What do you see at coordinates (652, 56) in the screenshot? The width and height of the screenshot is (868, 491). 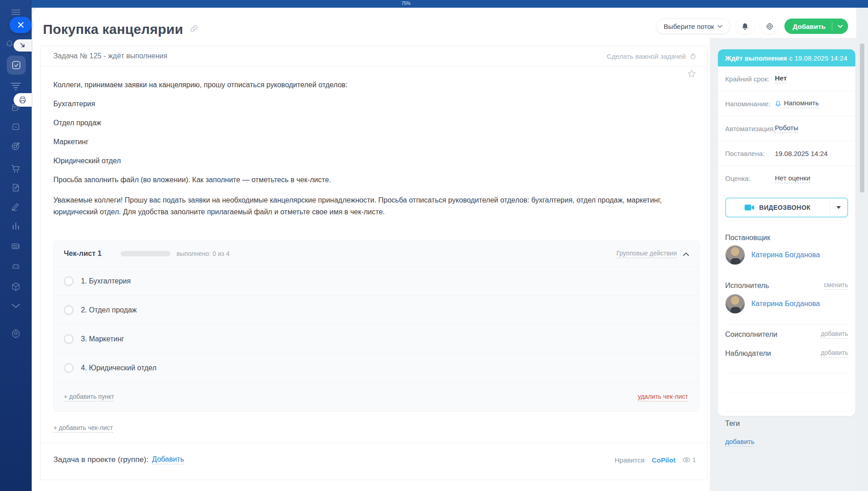 I see `make-important-button: Сделать важной задачей` at bounding box center [652, 56].